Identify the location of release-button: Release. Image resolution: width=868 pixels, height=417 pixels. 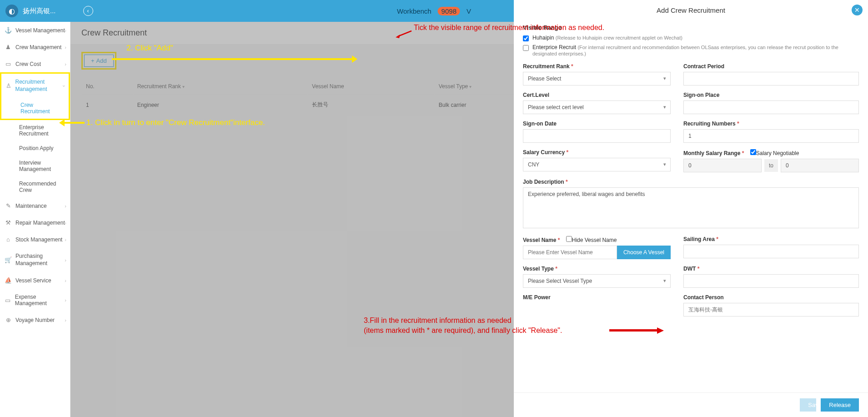
(840, 405).